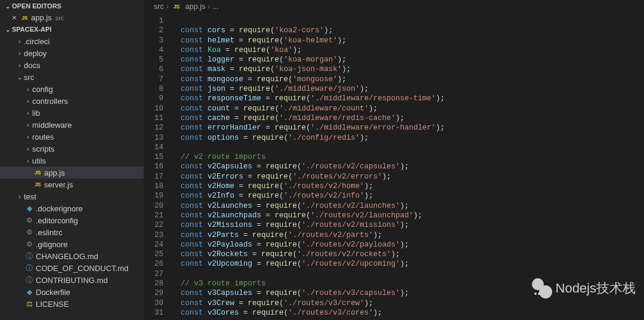 The height and width of the screenshot is (320, 644). Describe the element at coordinates (154, 99) in the screenshot. I see `line-number: 9` at that location.